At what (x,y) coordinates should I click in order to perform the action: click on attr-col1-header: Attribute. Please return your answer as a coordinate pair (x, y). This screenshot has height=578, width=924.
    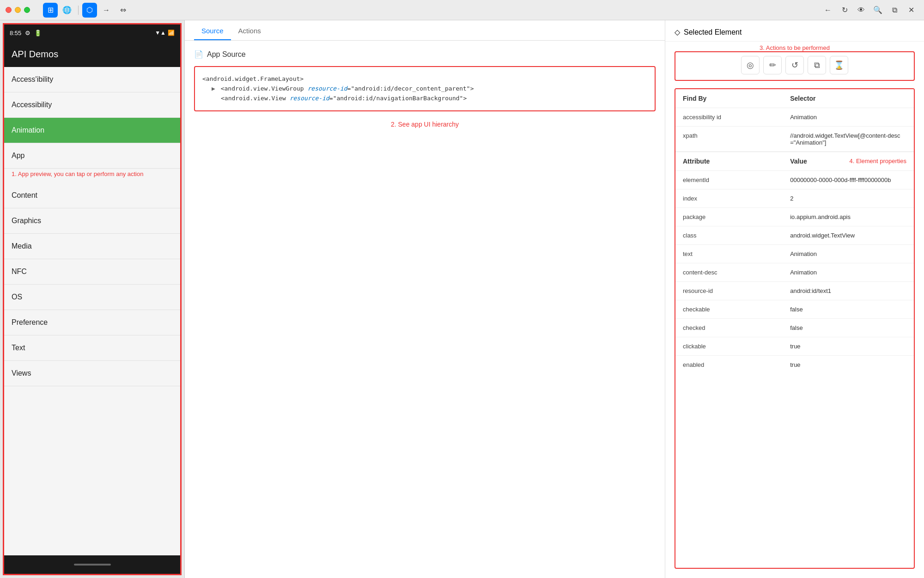
    Looking at the image, I should click on (729, 162).